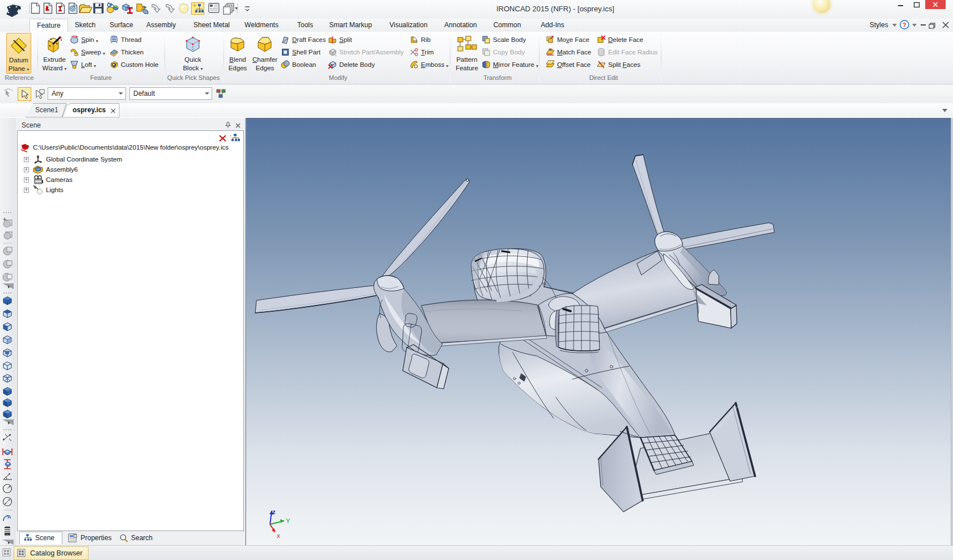 Image resolution: width=953 pixels, height=560 pixels. Describe the element at coordinates (274, 512) in the screenshot. I see `svg-text: z` at that location.